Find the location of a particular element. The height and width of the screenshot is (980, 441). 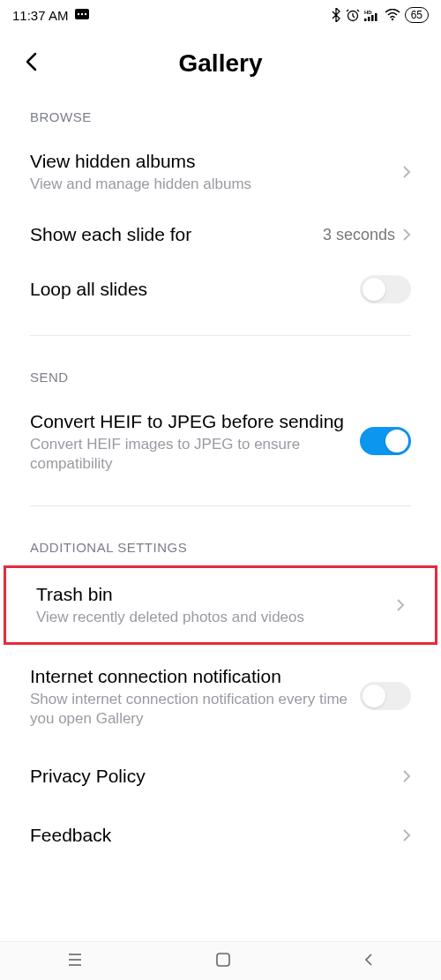

item-title: Show each slide for is located at coordinates (176, 235).